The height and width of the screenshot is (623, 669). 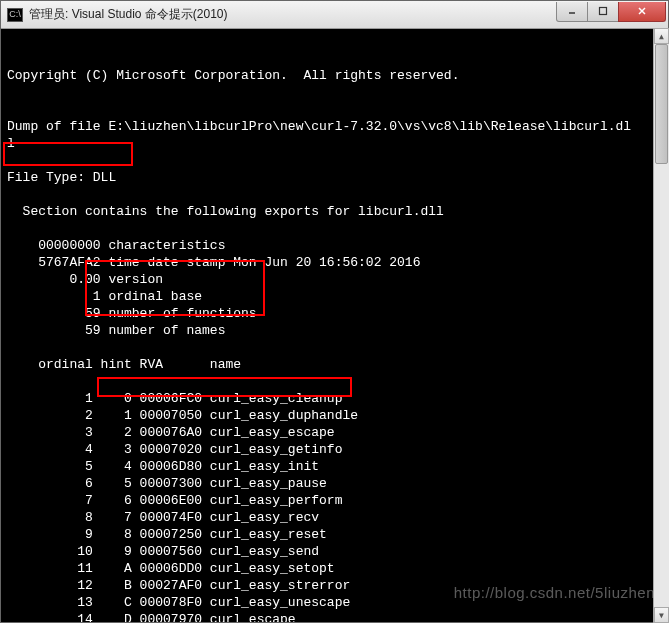 What do you see at coordinates (661, 326) in the screenshot?
I see `vertical-scrollbar: ▲ ▼` at bounding box center [661, 326].